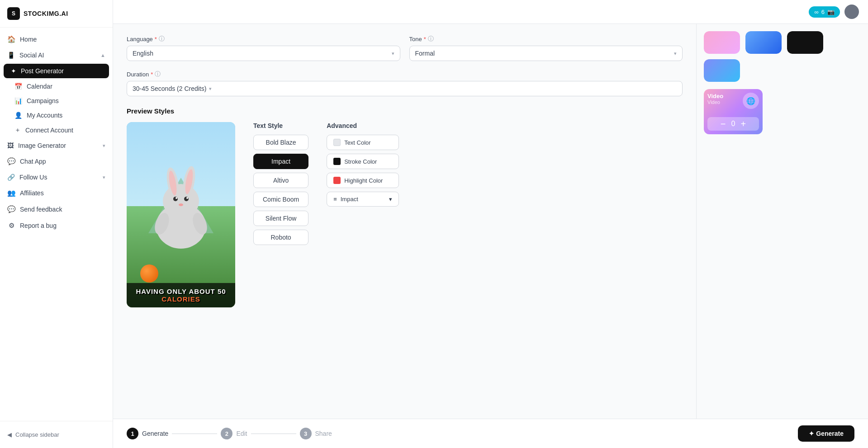  Describe the element at coordinates (56, 71) in the screenshot. I see `sidebar-item-post-generator: ✦ Post Generator` at that location.